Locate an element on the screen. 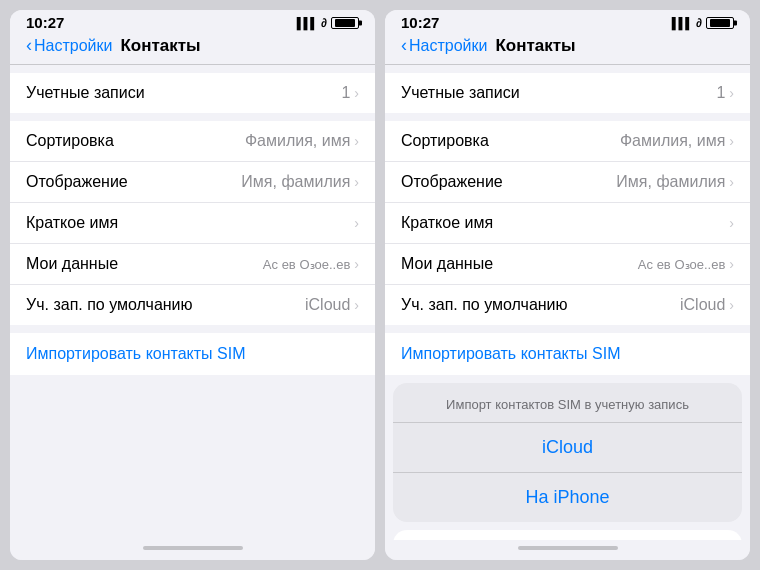  right-home-bar is located at coordinates (568, 548).